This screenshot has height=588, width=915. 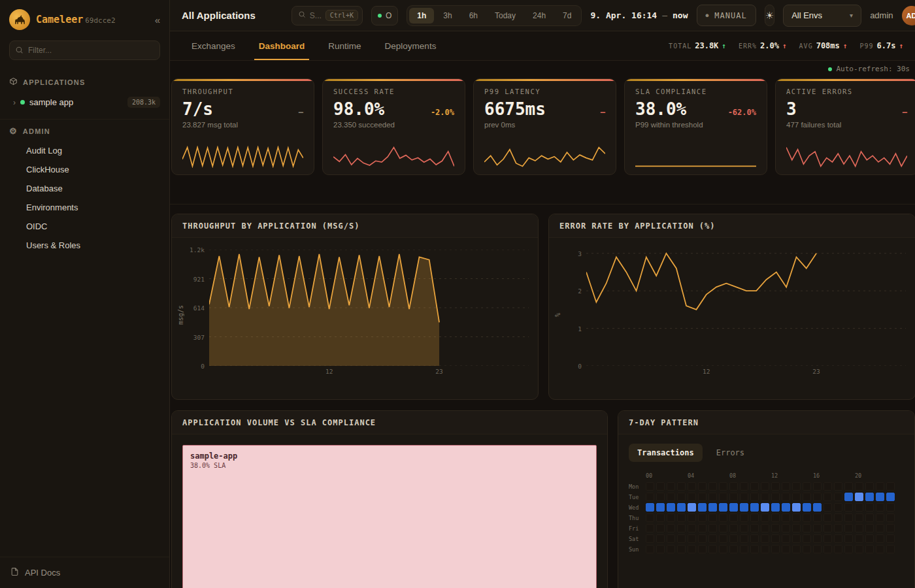 What do you see at coordinates (384, 16) in the screenshot?
I see `online-status-pill: O` at bounding box center [384, 16].